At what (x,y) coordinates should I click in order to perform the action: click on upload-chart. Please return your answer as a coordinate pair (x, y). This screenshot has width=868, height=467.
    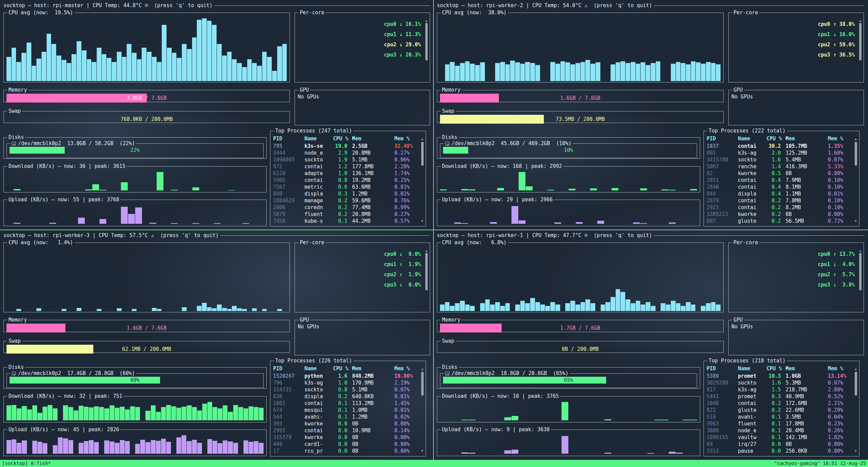
    Looking at the image, I should click on (135, 214).